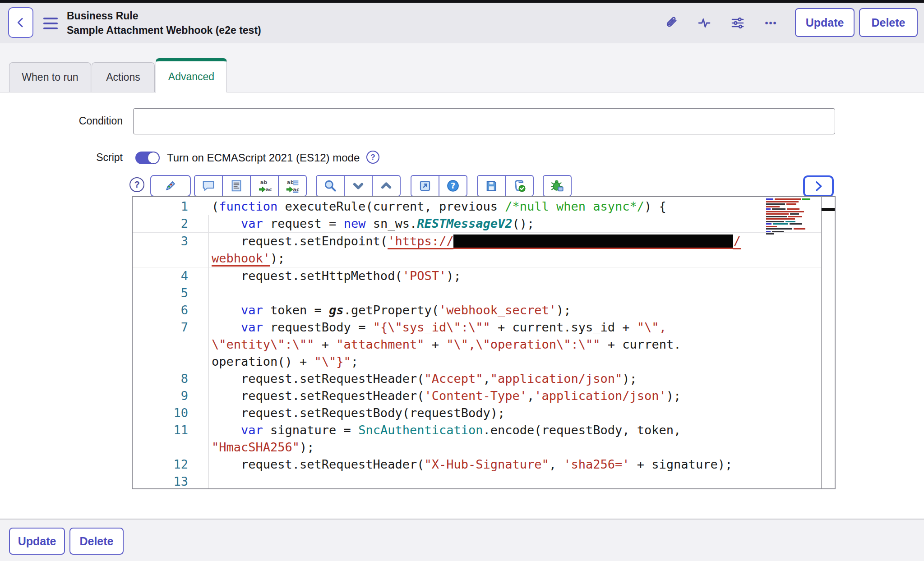  Describe the element at coordinates (208, 186) in the screenshot. I see `comment-bubble-icon` at that location.